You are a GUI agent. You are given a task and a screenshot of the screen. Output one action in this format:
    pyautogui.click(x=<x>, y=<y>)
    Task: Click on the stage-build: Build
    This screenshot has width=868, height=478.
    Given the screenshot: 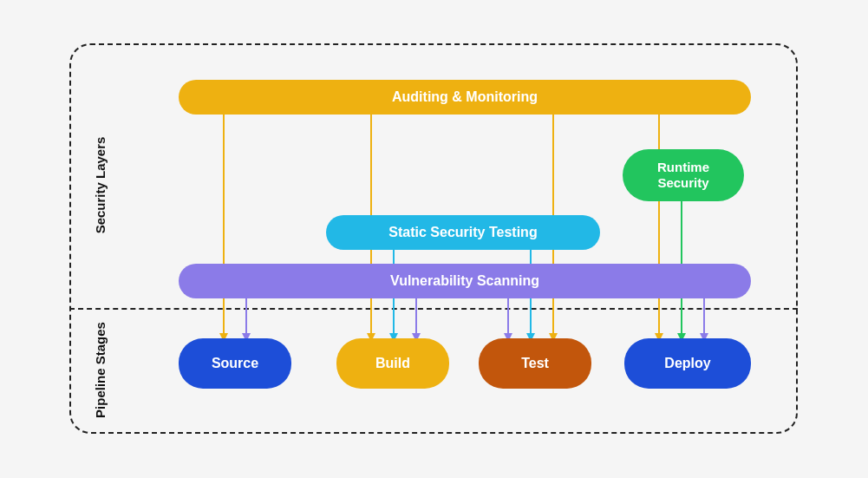 What is the action you would take?
    pyautogui.click(x=393, y=363)
    